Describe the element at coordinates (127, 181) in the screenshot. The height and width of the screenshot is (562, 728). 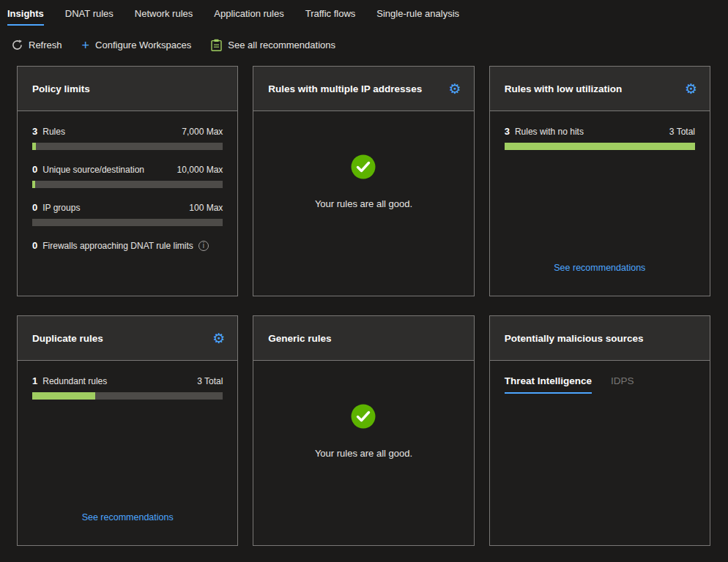
I see `card-policy-limits: Policy limits 3 Rules 7,000 Max 0 Unique…` at that location.